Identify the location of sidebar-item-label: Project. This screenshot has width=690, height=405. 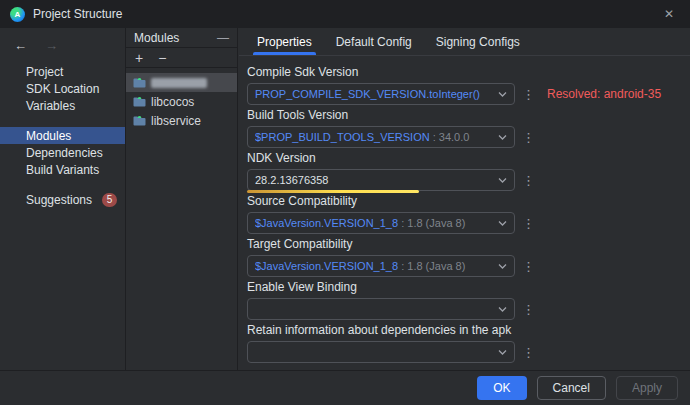
(44, 72).